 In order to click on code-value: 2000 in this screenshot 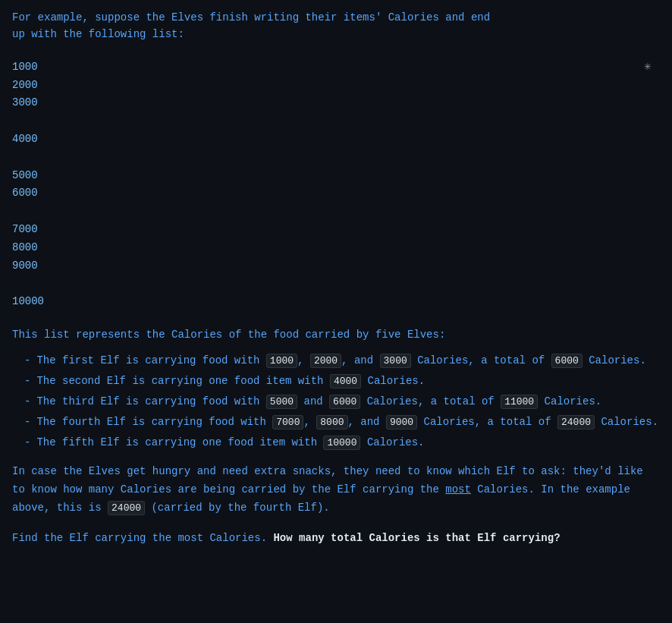, I will do `click(326, 361)`.